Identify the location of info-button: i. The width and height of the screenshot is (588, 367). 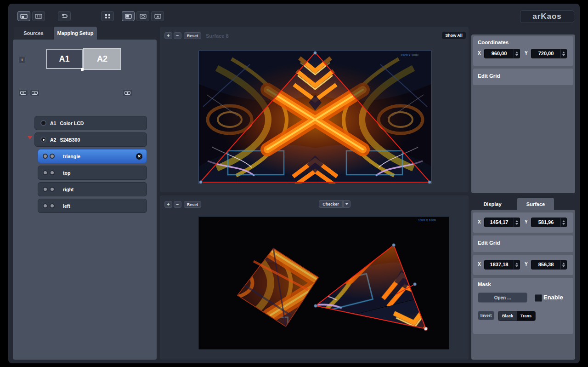
(22, 60).